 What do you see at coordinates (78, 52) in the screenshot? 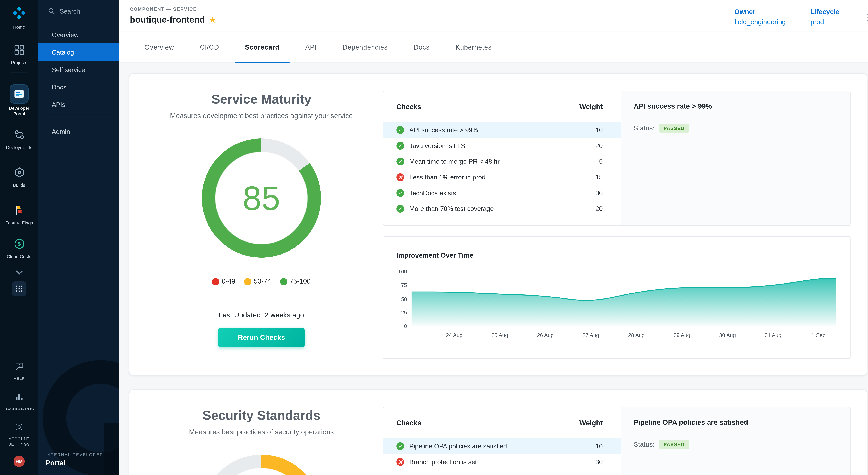
I see `sidebar-item-catalog: Catalog` at bounding box center [78, 52].